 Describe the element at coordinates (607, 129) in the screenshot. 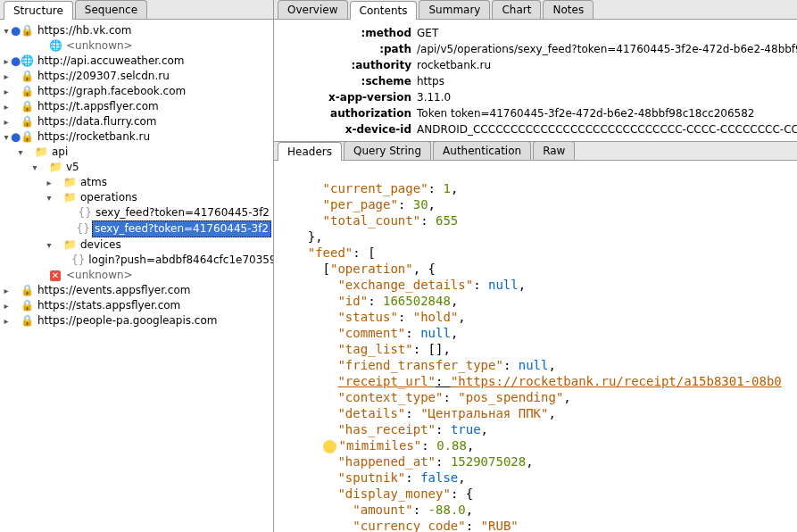

I see `header-value: ANDROID_CCCCCCCCCCCCCCCCCCCCCCCCCCCC-CCC…` at that location.